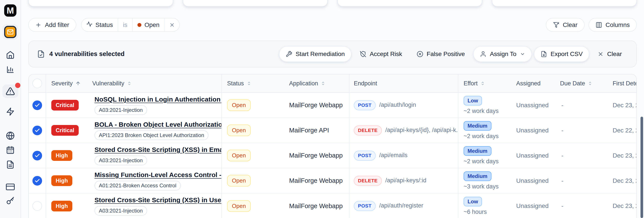 Image resolution: width=644 pixels, height=218 pixels. Describe the element at coordinates (10, 91) in the screenshot. I see `sidebar-item-vulnerabilities` at that location.